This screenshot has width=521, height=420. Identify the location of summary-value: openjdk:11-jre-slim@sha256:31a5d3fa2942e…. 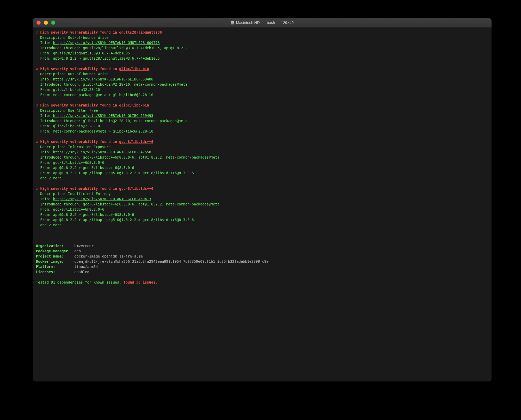
(171, 261).